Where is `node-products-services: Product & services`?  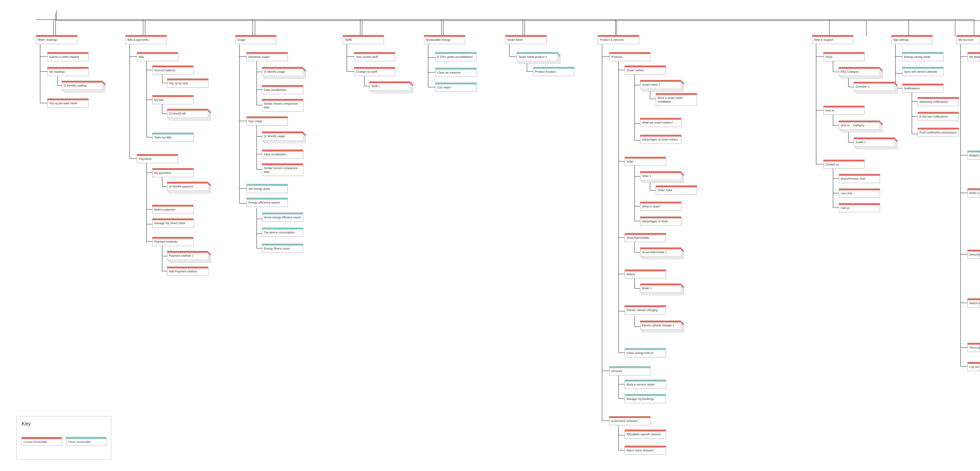
node-products-services: Product & services is located at coordinates (619, 40).